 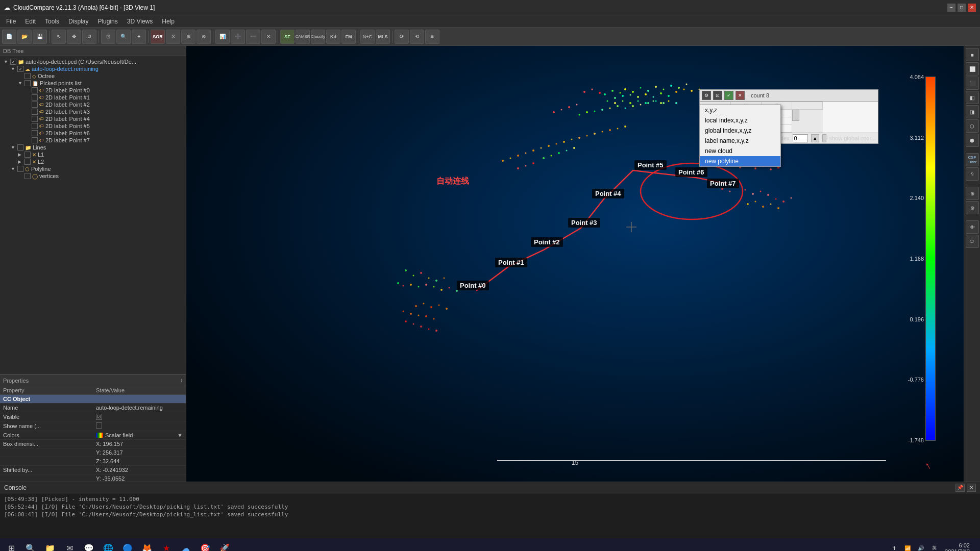 I want to click on prop-val-visible: ☑, so click(x=139, y=417).